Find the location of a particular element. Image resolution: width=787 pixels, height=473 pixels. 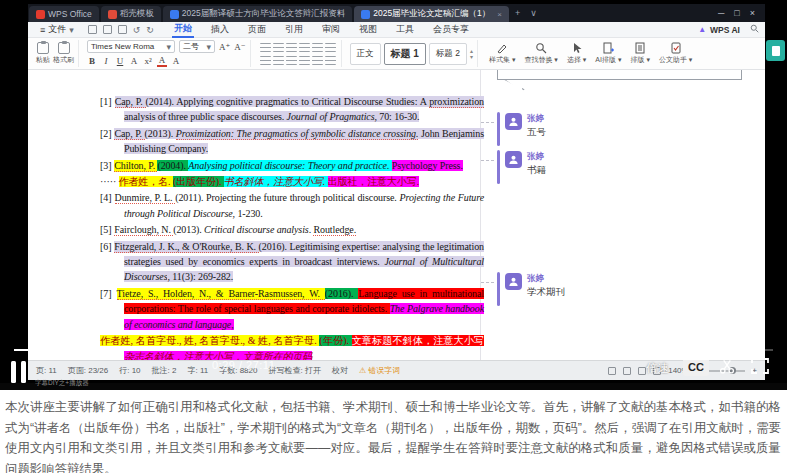

fullscreen-button is located at coordinates (760, 368).